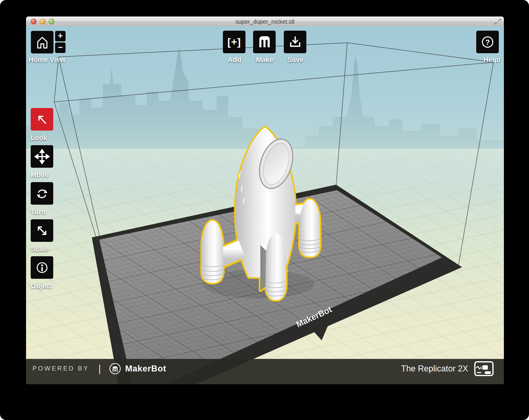 The image size is (529, 420). What do you see at coordinates (60, 48) in the screenshot?
I see `zoom-out-button: −` at bounding box center [60, 48].